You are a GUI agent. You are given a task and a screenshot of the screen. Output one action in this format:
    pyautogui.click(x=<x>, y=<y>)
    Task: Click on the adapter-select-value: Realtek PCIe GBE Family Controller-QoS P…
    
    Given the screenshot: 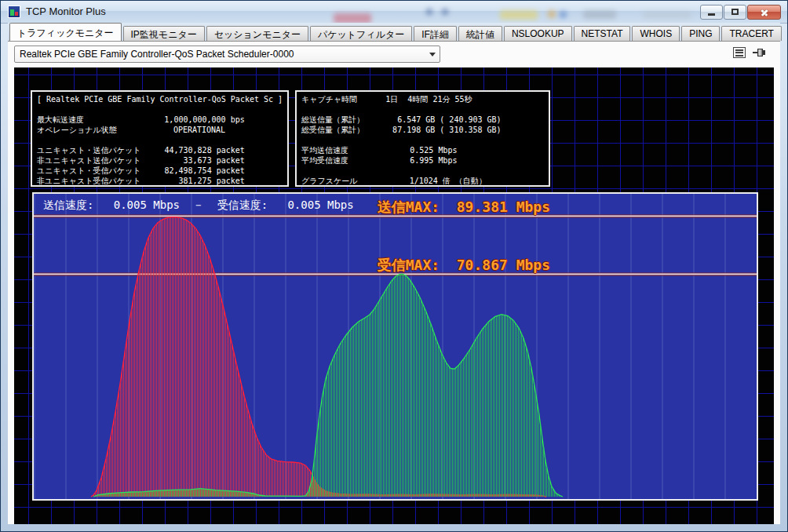 What is the action you would take?
    pyautogui.click(x=157, y=54)
    